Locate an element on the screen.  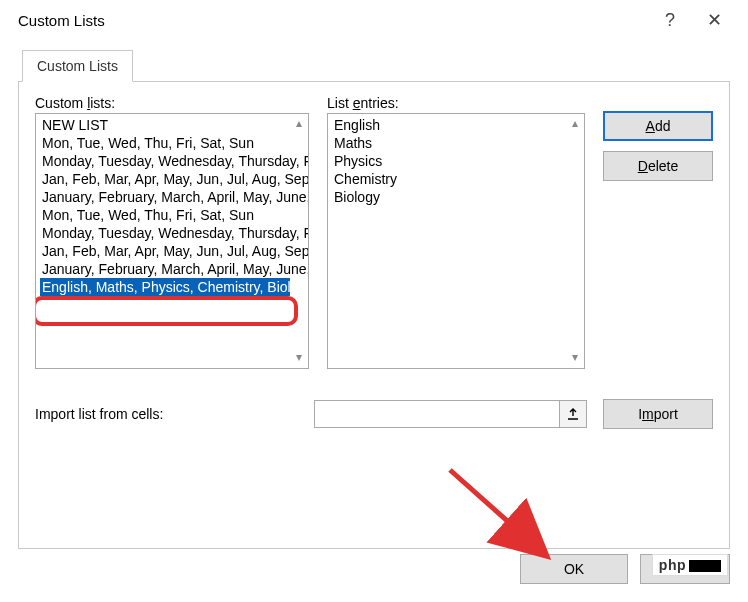
list-item: NEW LIST is located at coordinates (165, 125).